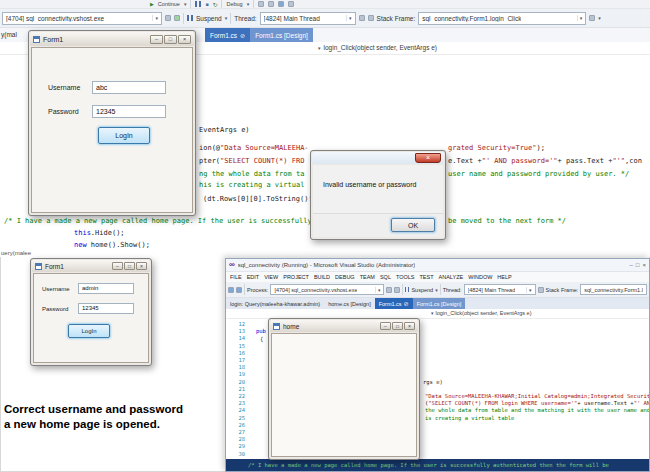 This screenshot has height=472, width=650. Describe the element at coordinates (350, 304) in the screenshot. I see `tab-home-cs-design: home.cs [Design]` at that location.